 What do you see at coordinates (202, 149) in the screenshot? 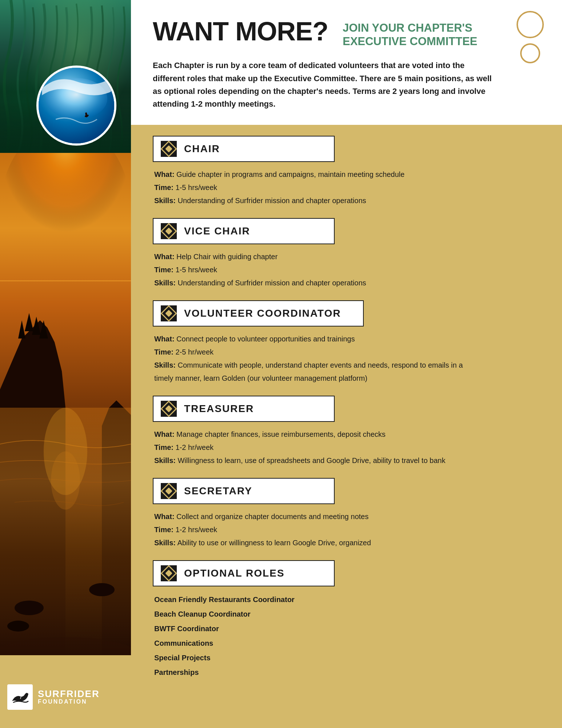
I see `role-chair-title: CHAIR` at bounding box center [202, 149].